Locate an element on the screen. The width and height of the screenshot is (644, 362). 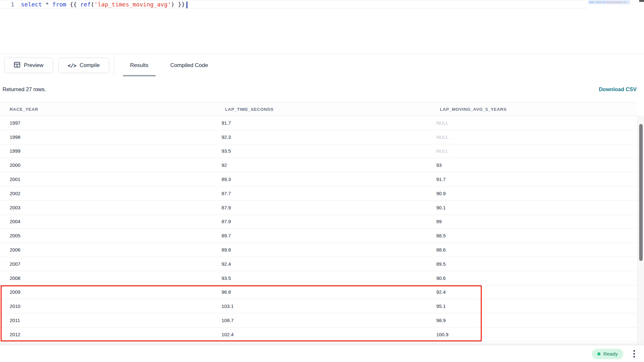
table-cell: 96.8 is located at coordinates (329, 292).